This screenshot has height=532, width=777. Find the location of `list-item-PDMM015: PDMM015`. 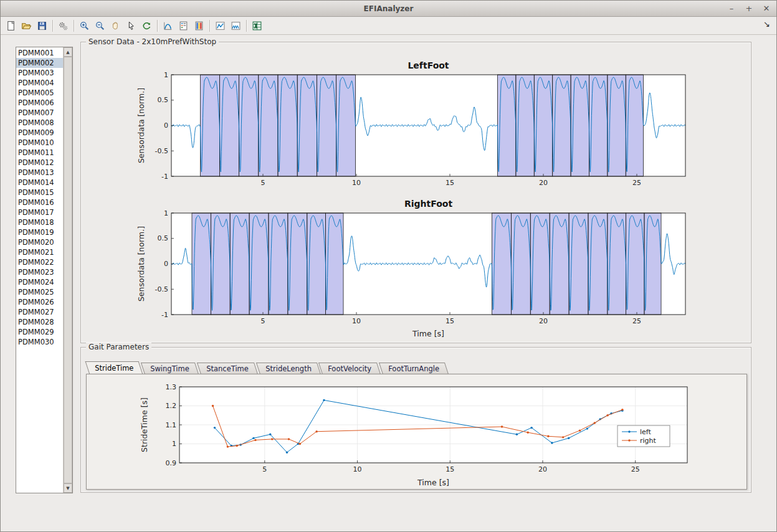

list-item-PDMM015: PDMM015 is located at coordinates (40, 192).